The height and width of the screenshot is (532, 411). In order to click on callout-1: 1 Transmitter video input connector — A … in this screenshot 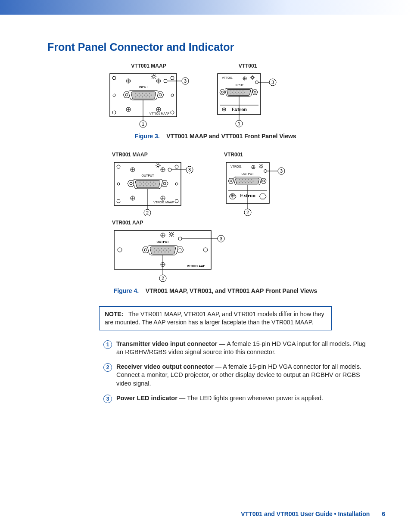, I will do `click(235, 348)`.